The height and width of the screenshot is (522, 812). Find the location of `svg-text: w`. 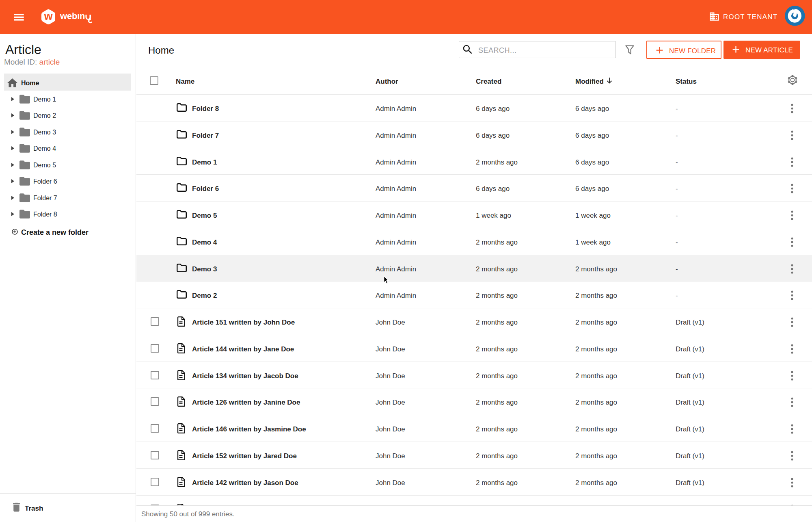

svg-text: w is located at coordinates (48, 16).